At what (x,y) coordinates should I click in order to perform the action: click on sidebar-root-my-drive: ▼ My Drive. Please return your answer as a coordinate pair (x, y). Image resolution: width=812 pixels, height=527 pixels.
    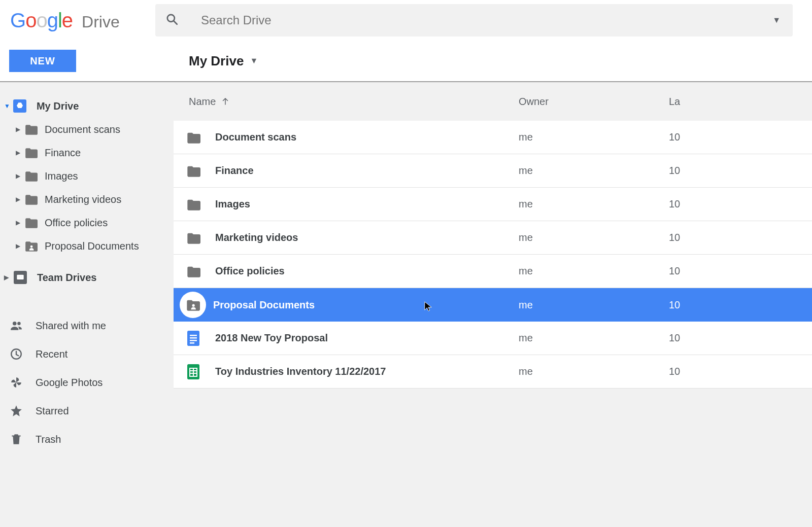
    Looking at the image, I should click on (87, 106).